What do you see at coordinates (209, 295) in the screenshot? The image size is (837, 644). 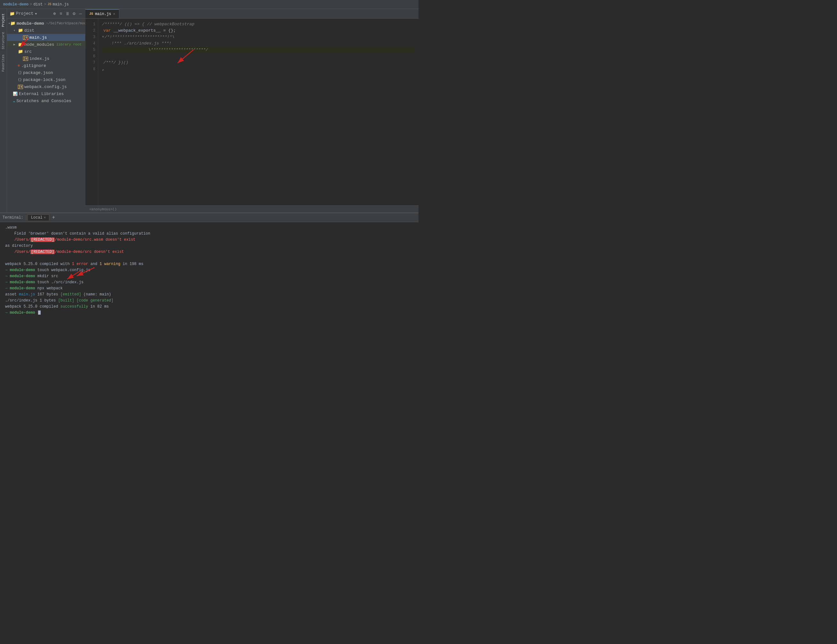 I see `term-line-asset1: asset main.js 167 bytes [emitted] (name:…` at bounding box center [209, 295].